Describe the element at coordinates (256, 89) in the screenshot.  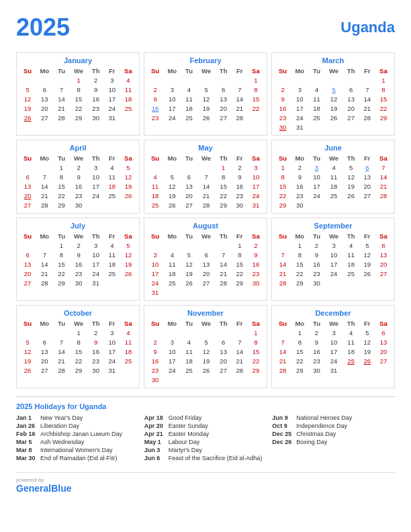
I see `cal-day: 8` at that location.